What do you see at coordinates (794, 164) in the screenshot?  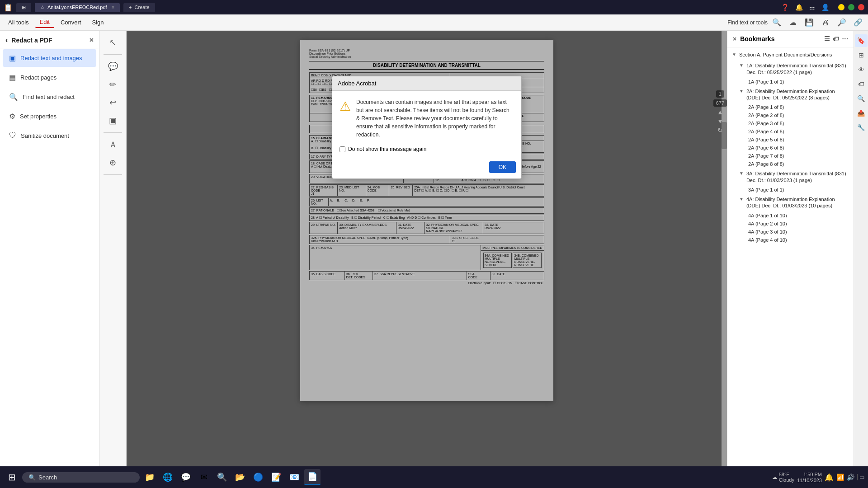 I see `bm-2a-p8: 2A (Page 8 of 8)` at bounding box center [794, 164].